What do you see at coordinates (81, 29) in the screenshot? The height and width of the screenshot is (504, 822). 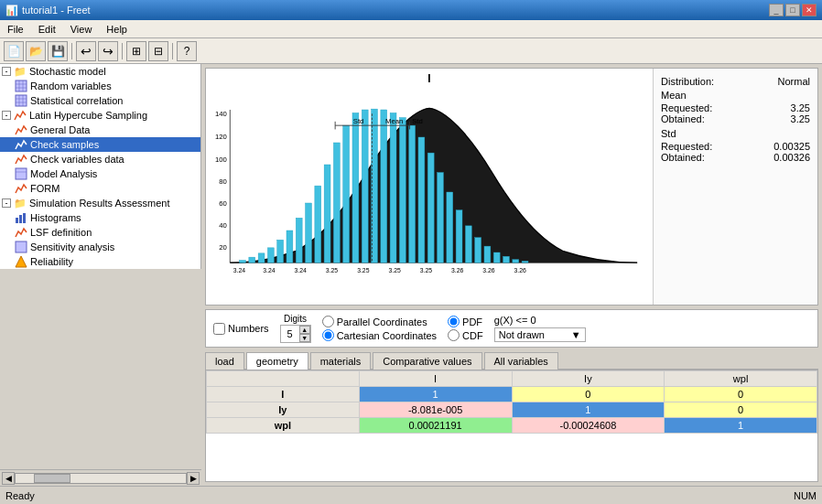 I see `menu-view: View` at bounding box center [81, 29].